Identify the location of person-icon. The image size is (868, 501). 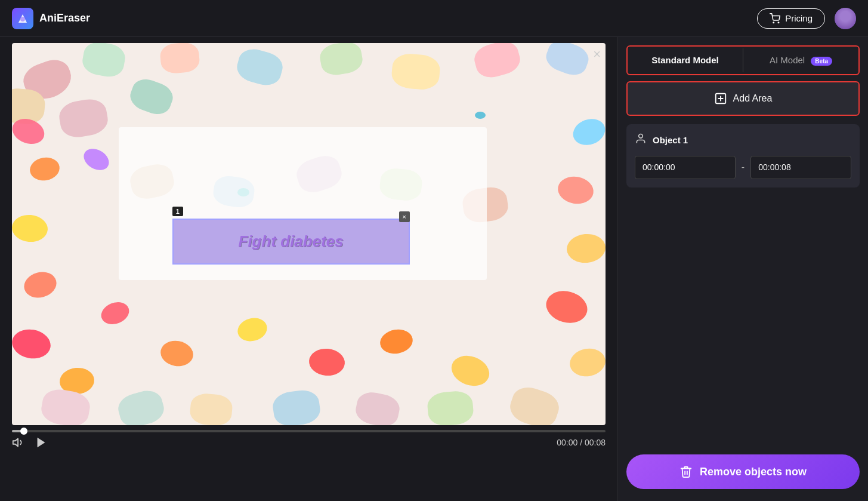
(641, 139).